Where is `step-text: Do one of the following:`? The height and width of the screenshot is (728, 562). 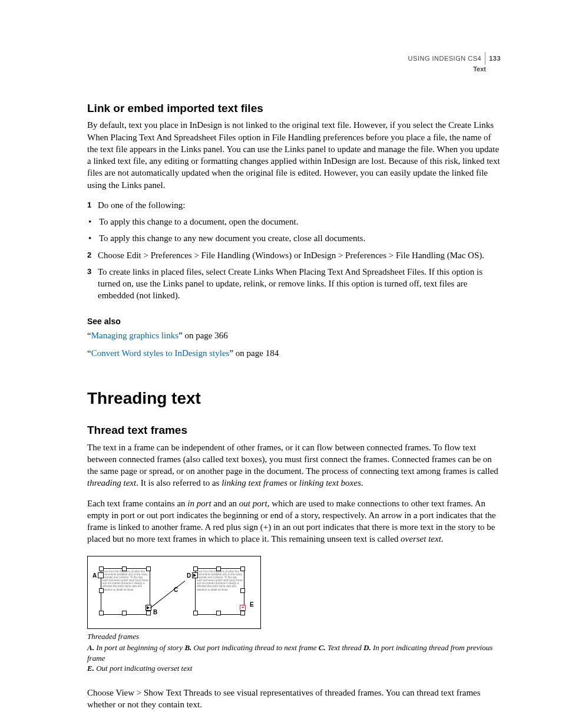 step-text: Do one of the following: is located at coordinates (299, 205).